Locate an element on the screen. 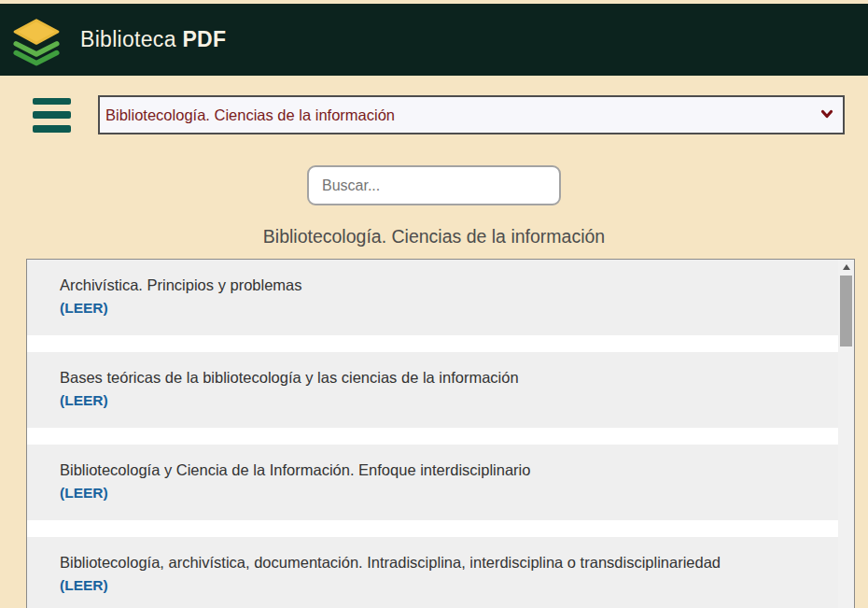  toolbar: Bibliotecología. Ciencias de la informac… is located at coordinates (439, 115).